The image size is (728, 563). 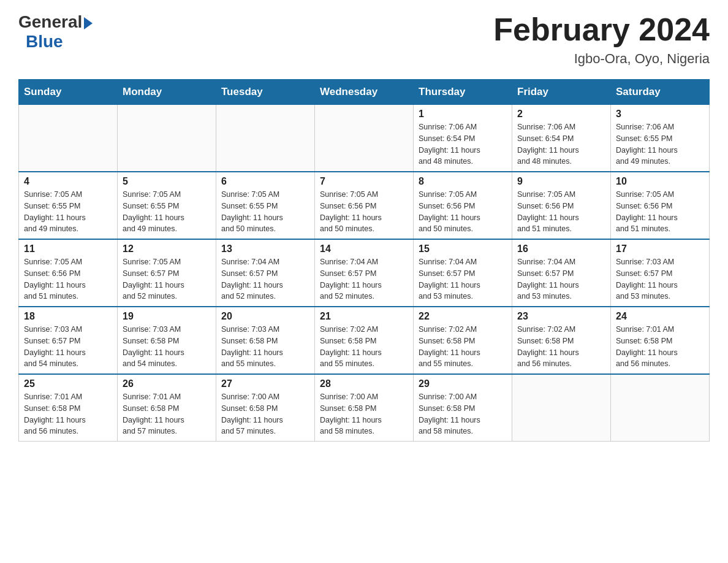 I want to click on day-number: 9, so click(x=561, y=182).